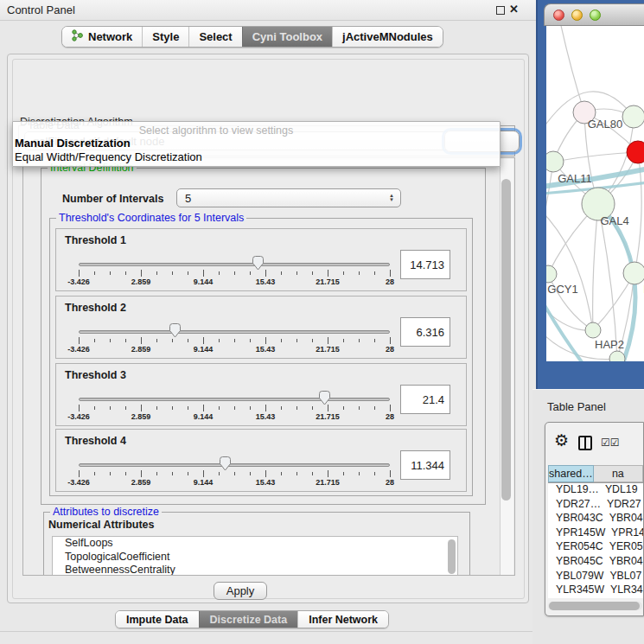 This screenshot has width=644, height=644. What do you see at coordinates (234, 465) in the screenshot?
I see `threshold-4-slider-track` at bounding box center [234, 465].